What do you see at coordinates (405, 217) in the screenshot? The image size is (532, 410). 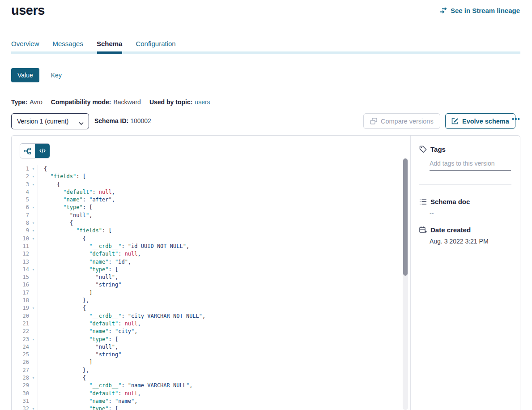 I see `editor-scrollbar-thumb` at bounding box center [405, 217].